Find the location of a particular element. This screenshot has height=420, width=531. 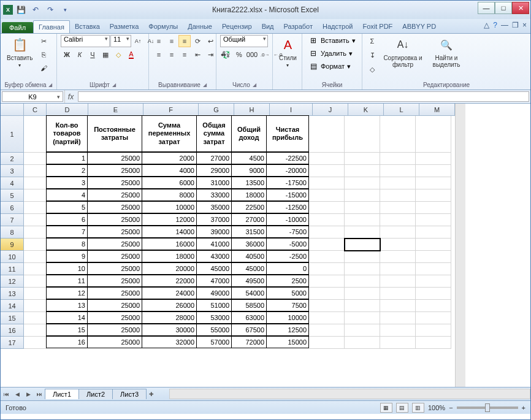

cell-M14 is located at coordinates (434, 306).